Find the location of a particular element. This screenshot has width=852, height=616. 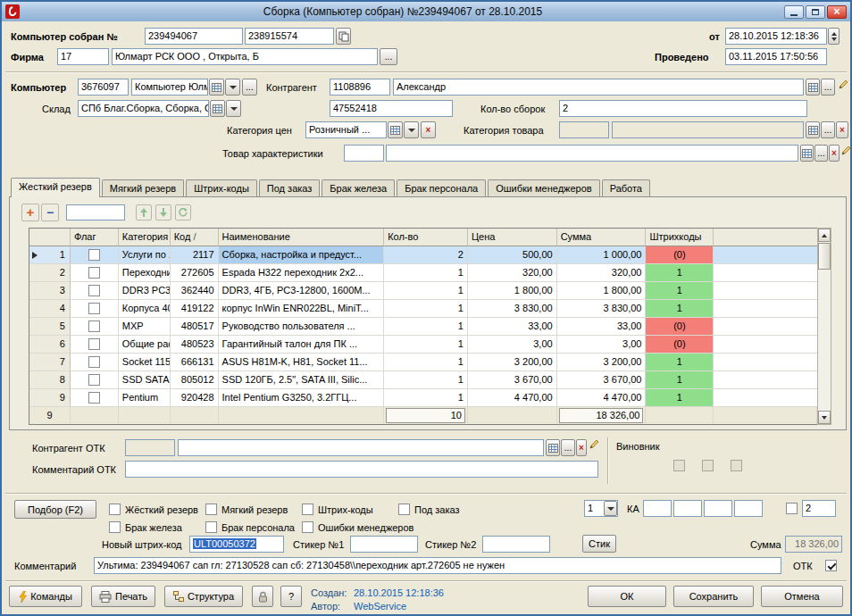

goods-category-more-button: ... is located at coordinates (828, 130).